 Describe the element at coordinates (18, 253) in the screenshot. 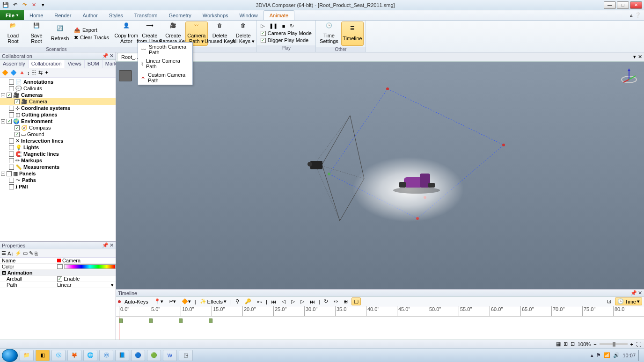

I see `prop-tool-icon: ⚡` at that location.